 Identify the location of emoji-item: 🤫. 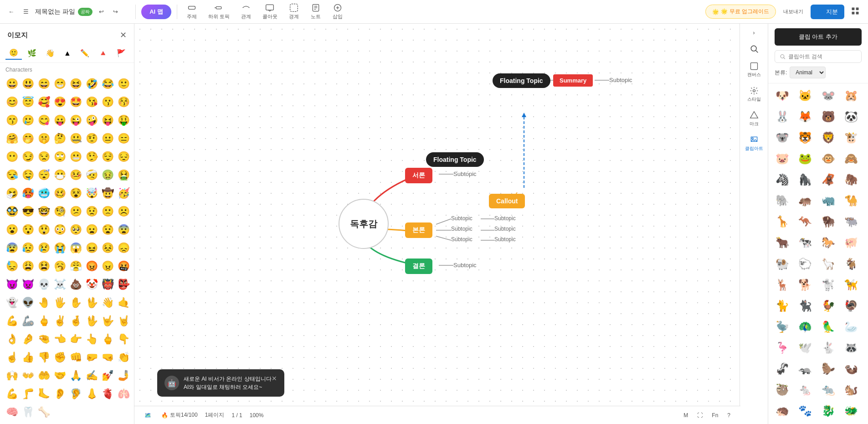
(44, 140).